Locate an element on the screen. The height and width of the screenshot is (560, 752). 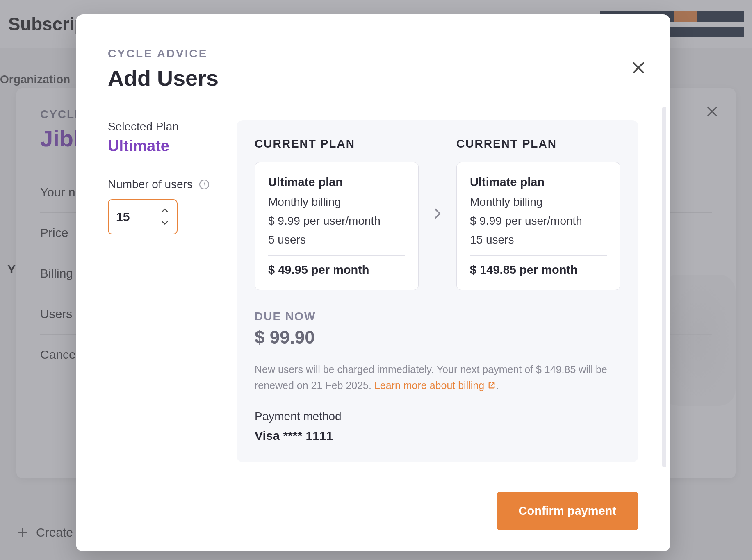
current-plan-title: Ultimate plan is located at coordinates (337, 182).